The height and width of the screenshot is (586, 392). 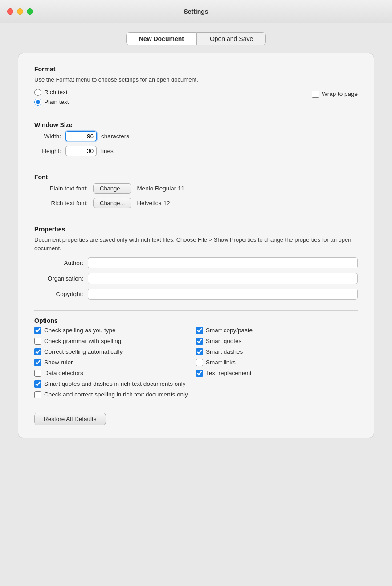 What do you see at coordinates (196, 39) in the screenshot?
I see `tab-bar: New Document Open and Save` at bounding box center [196, 39].